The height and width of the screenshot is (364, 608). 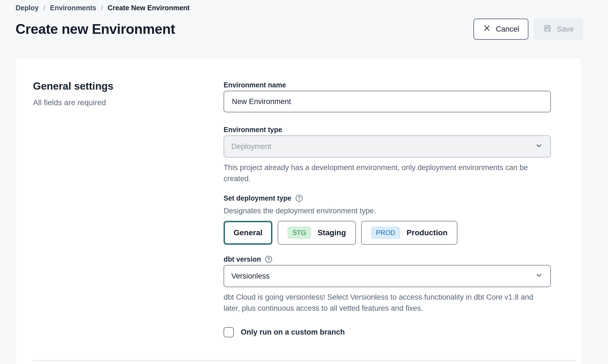 I want to click on dbt-version-helper: dbt Cloud is going versionless! Select V…, so click(x=385, y=303).